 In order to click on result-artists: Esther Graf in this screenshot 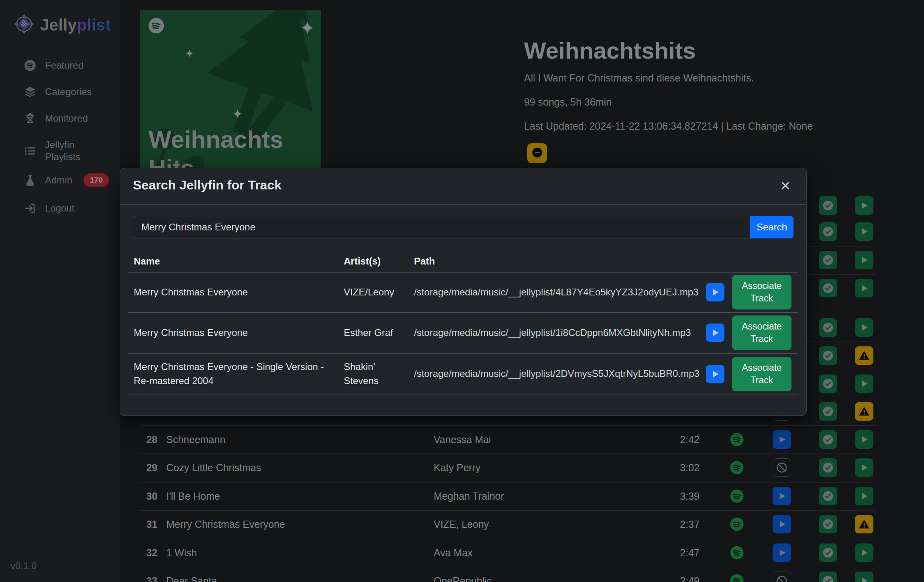, I will do `click(375, 333)`.